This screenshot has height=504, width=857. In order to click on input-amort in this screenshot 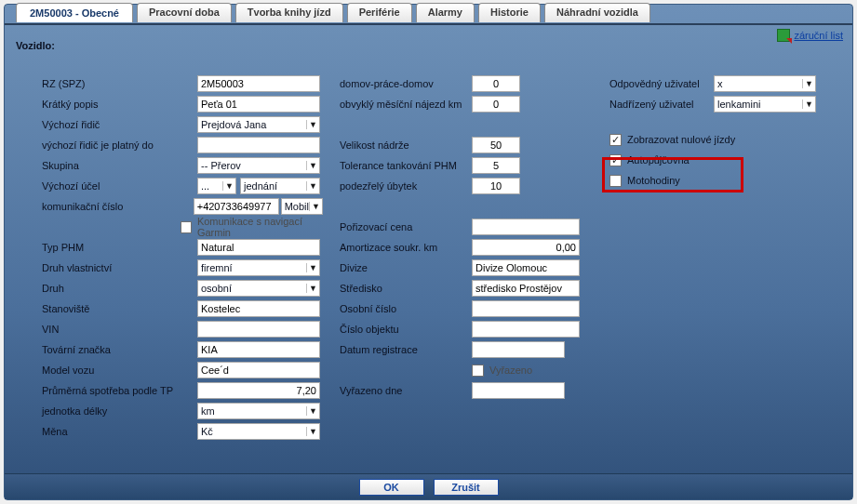, I will do `click(526, 247)`.